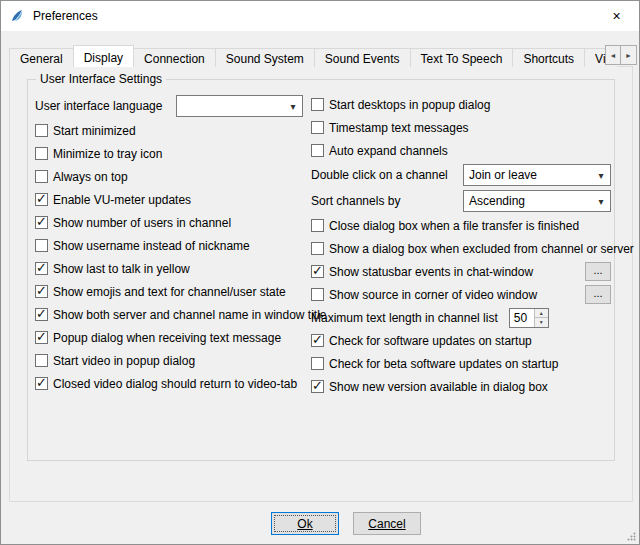 This screenshot has width=640, height=545. Describe the element at coordinates (90, 177) in the screenshot. I see `checkbox-label: Always on top` at that location.